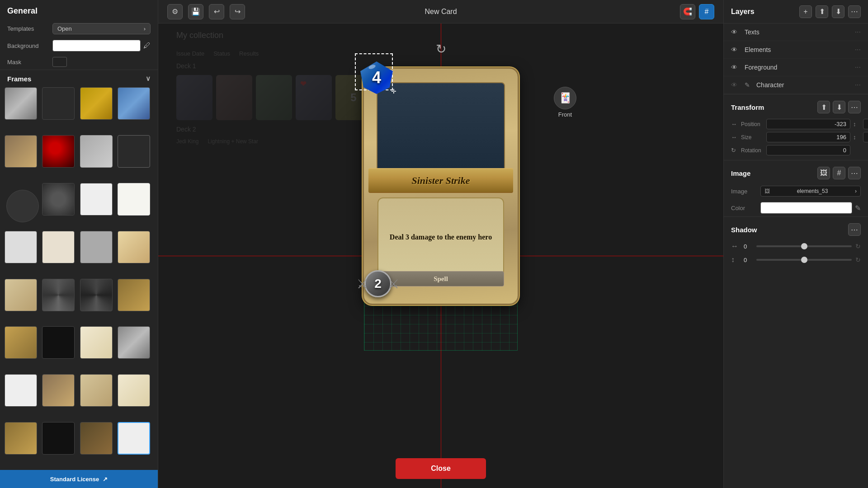 Image resolution: width=868 pixels, height=488 pixels. I want to click on card: ✛ 4 Sinister Strike Deal 3 damage to the…, so click(441, 186).